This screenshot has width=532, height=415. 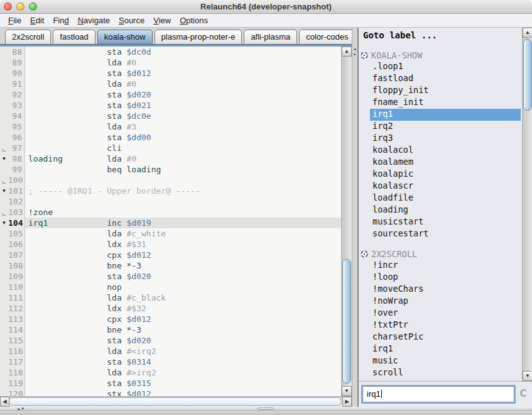 I want to click on scroll-right-button: ▶, so click(x=347, y=402).